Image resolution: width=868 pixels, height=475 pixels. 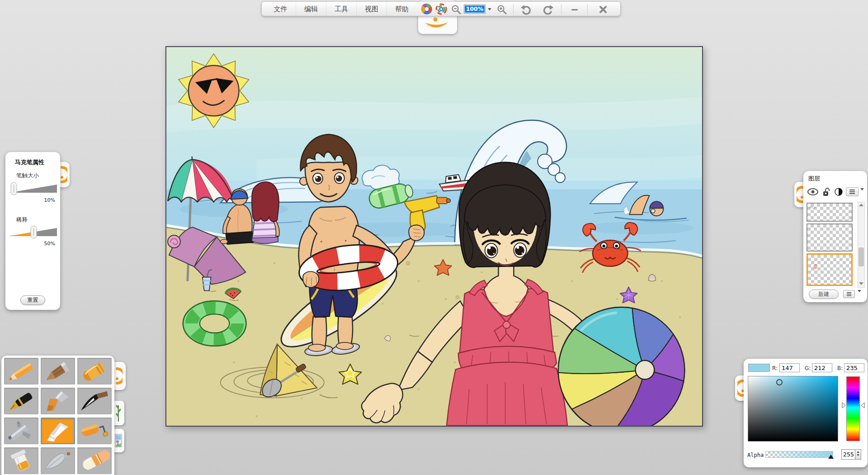 What do you see at coordinates (437, 25) in the screenshot?
I see `mascot-smile-icon` at bounding box center [437, 25].